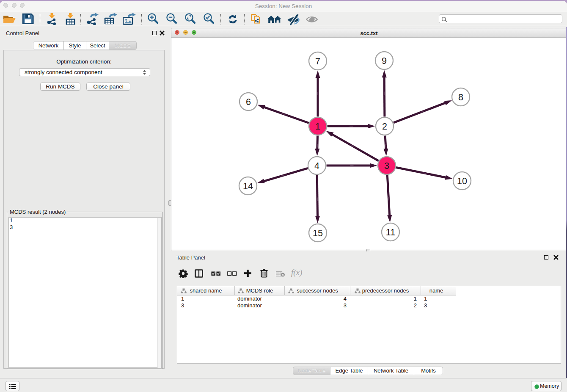 The image size is (567, 392). What do you see at coordinates (318, 127) in the screenshot?
I see `svg-text: 1` at bounding box center [318, 127].